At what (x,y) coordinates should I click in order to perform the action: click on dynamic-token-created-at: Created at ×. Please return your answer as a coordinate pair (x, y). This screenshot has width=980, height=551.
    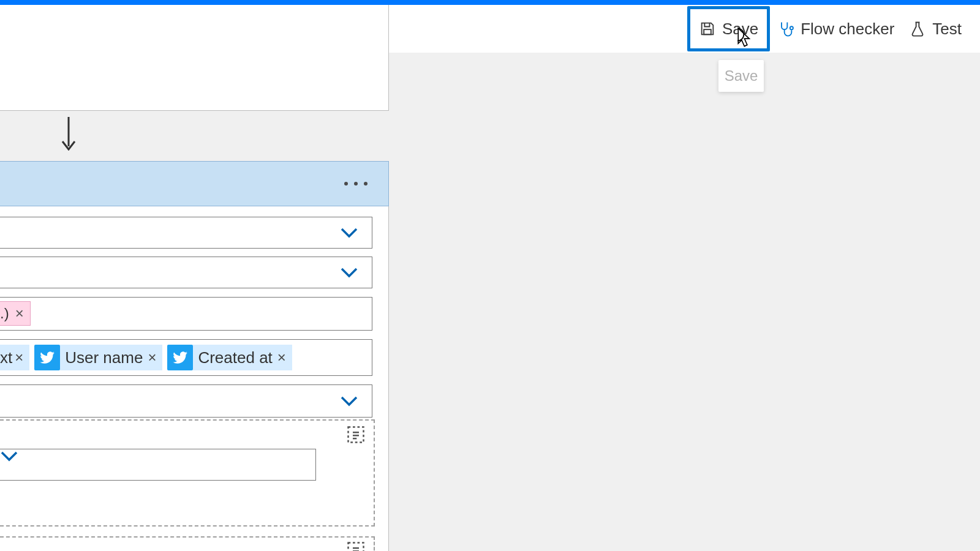
    Looking at the image, I should click on (229, 358).